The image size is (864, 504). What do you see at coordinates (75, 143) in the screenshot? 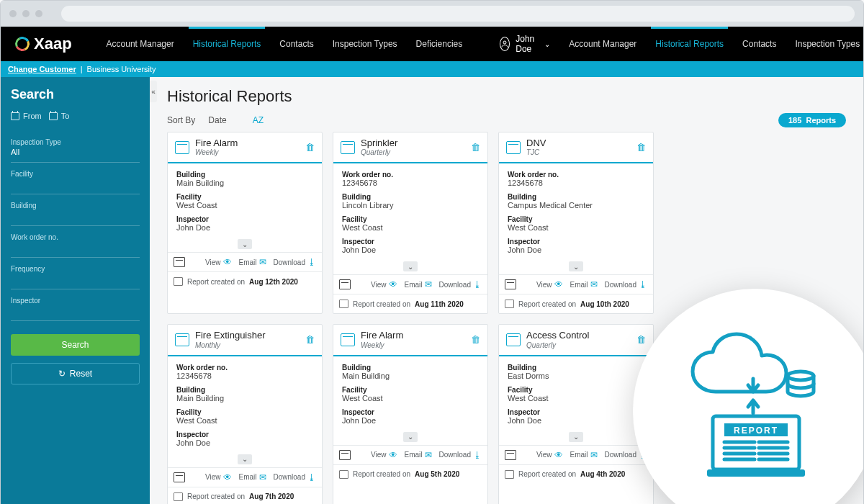
I see `filter-label: Inspection Type` at bounding box center [75, 143].